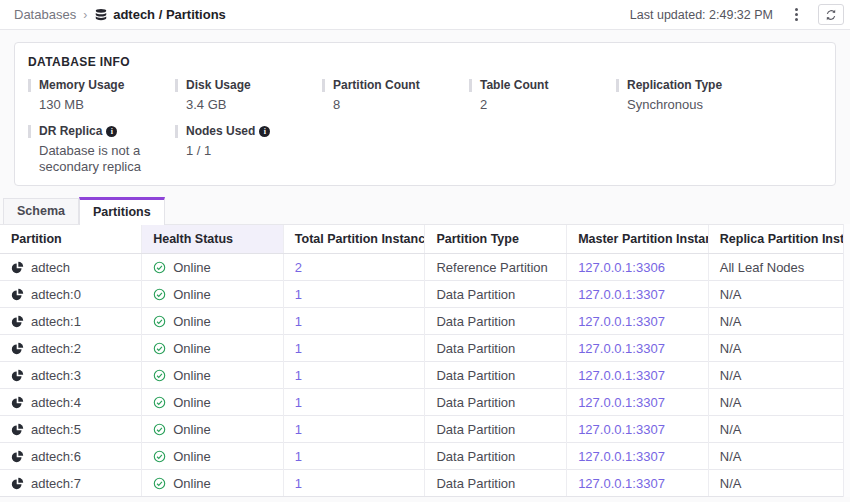  I want to click on master-instance-link: 127.0.0.1:3306, so click(622, 268).